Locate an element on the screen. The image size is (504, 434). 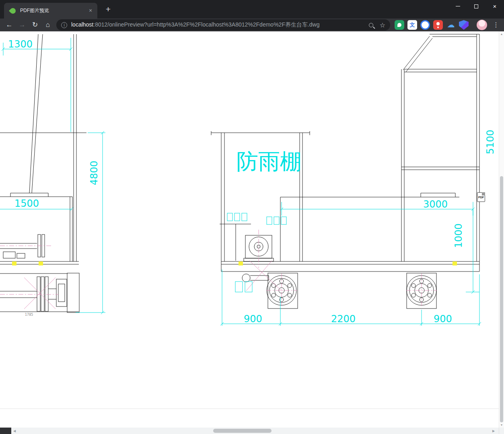
dim-1300: 1300 is located at coordinates (20, 44).